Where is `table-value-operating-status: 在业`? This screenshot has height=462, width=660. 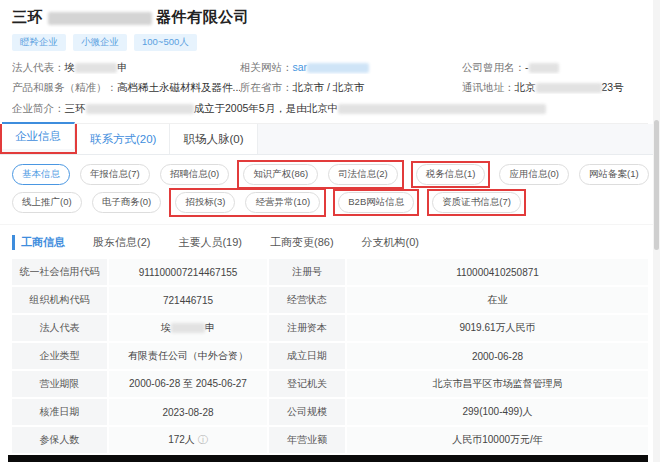 table-value-operating-status: 在业 is located at coordinates (498, 300).